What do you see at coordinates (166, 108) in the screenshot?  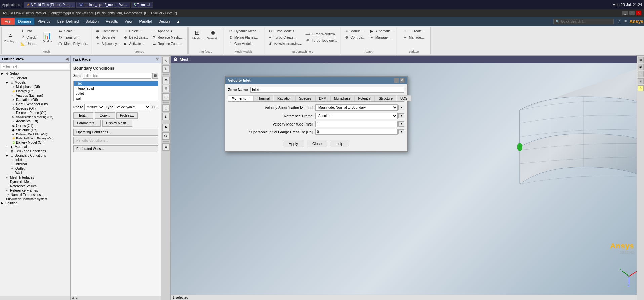 I see `vtool-fit-button: ⊡` at bounding box center [166, 108].